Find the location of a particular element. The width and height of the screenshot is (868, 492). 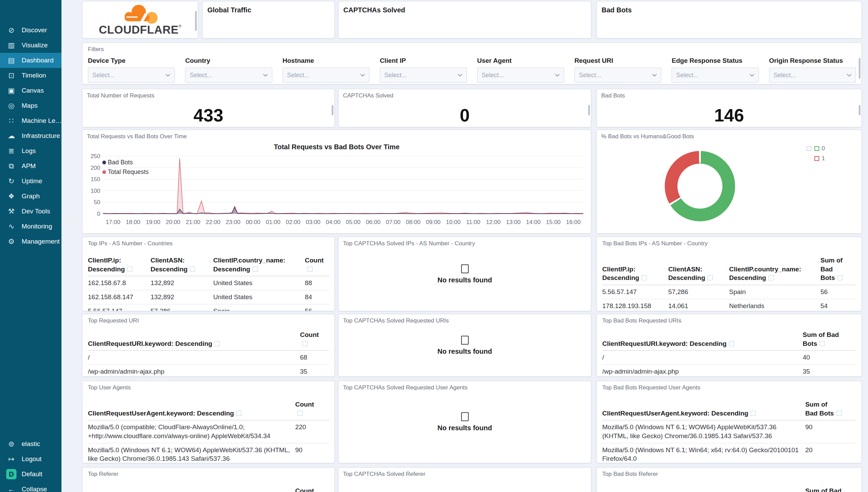

timelion-icon: ⊡ is located at coordinates (11, 75).